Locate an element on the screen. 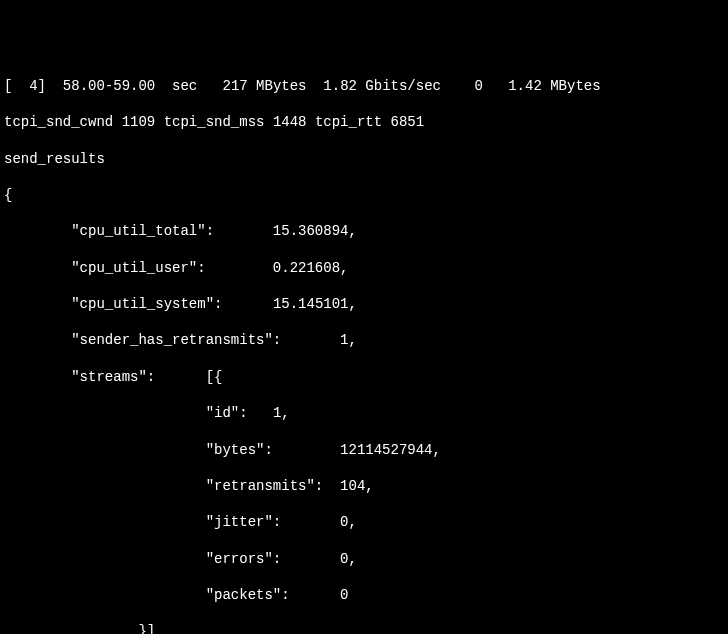 Image resolution: width=728 pixels, height=634 pixels. stream-bytes-send: "bytes": 12114527944, is located at coordinates (364, 450).